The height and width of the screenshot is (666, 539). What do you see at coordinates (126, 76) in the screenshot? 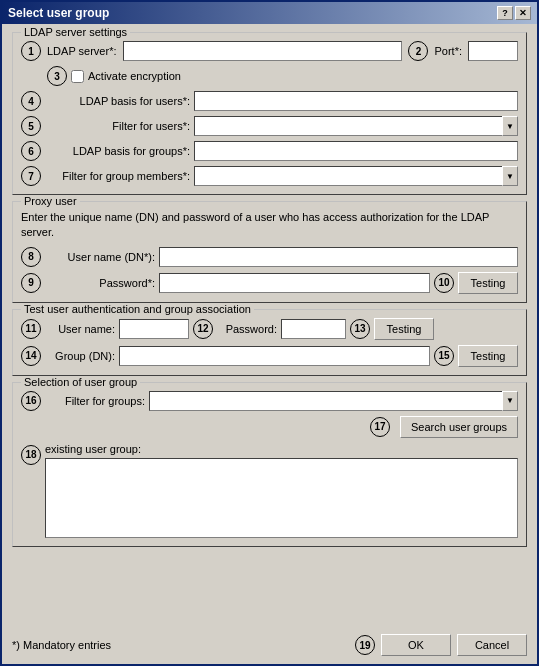
I see `encryption-checkbox-row: Activate encryption` at bounding box center [126, 76].